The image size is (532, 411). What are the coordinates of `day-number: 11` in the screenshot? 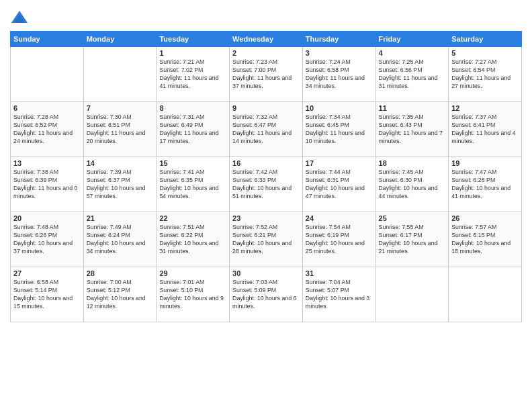 It's located at (412, 108).